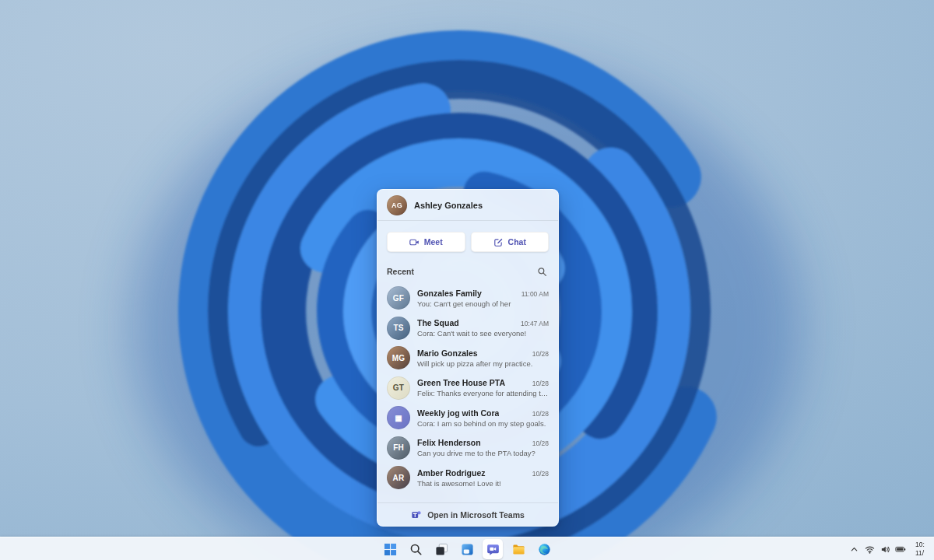 The width and height of the screenshot is (934, 560). I want to click on clock-time: 10:, so click(925, 544).